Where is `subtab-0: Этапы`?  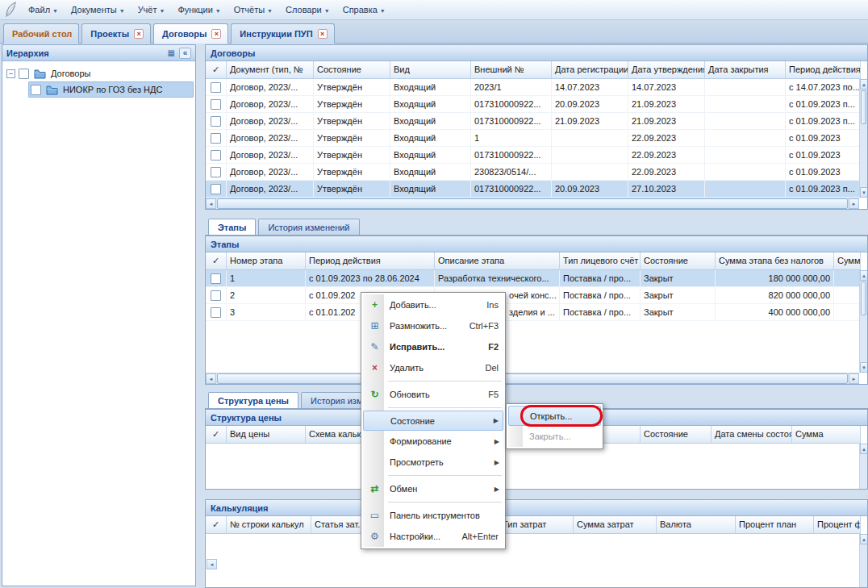
subtab-0: Этапы is located at coordinates (232, 227).